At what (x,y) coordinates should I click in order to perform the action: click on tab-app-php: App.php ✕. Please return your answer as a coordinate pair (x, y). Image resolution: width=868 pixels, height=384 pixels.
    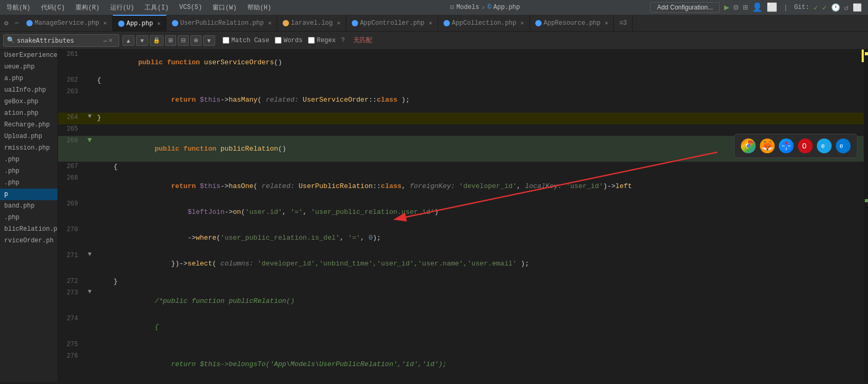
    Looking at the image, I should click on (140, 23).